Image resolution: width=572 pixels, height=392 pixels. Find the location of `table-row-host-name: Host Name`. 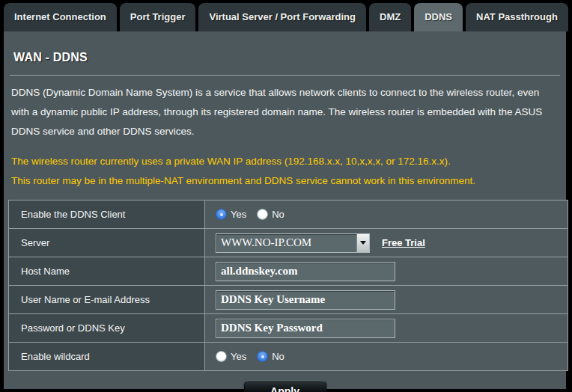

table-row-host-name: Host Name is located at coordinates (289, 272).